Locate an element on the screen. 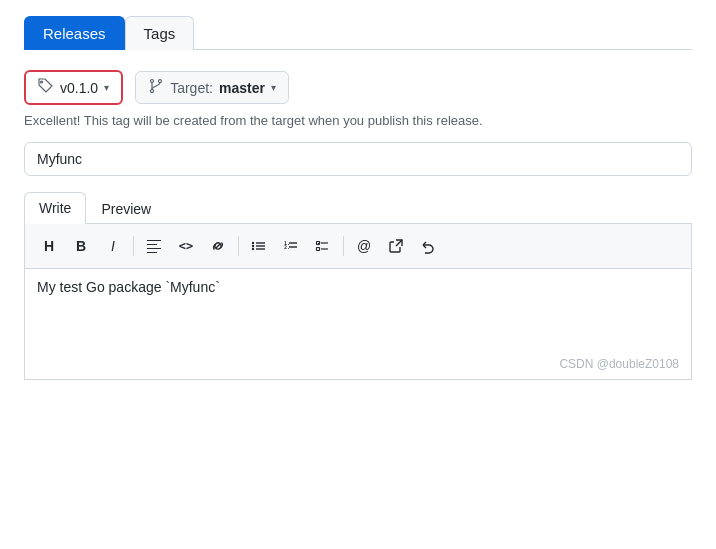 This screenshot has width=716, height=549. tag-arrow-icon: ▾ is located at coordinates (106, 88).